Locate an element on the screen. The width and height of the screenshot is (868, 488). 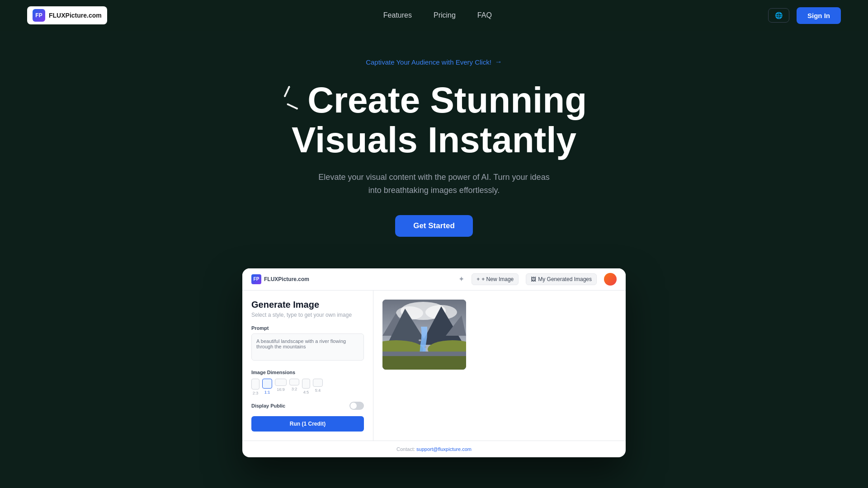
preview-header: FP FLUXPicture.com ✦ + + New Image 🖼 My … is located at coordinates (434, 279).